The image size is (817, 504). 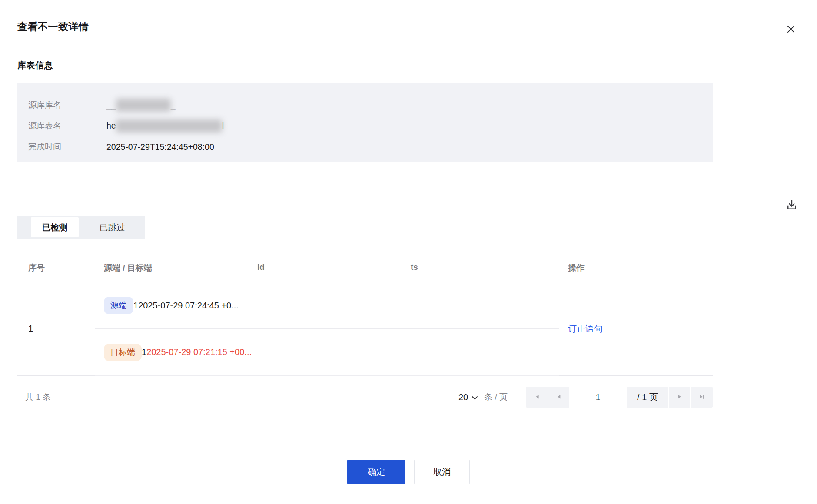 I want to click on page-size-value: 20, so click(x=463, y=397).